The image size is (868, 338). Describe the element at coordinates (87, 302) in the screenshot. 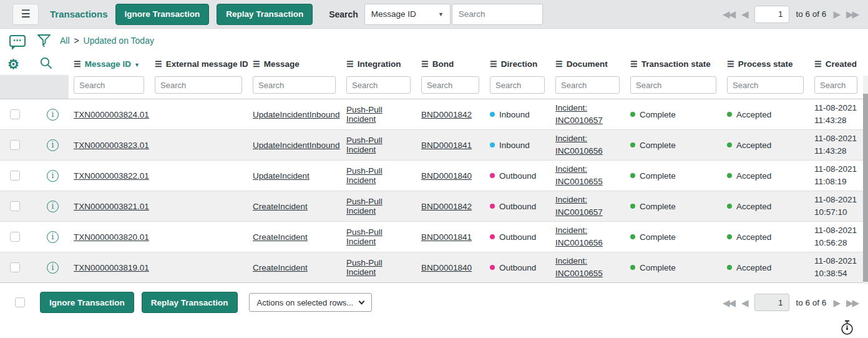

I see `ignore-transaction-button-bottom: Ignore Transaction` at that location.